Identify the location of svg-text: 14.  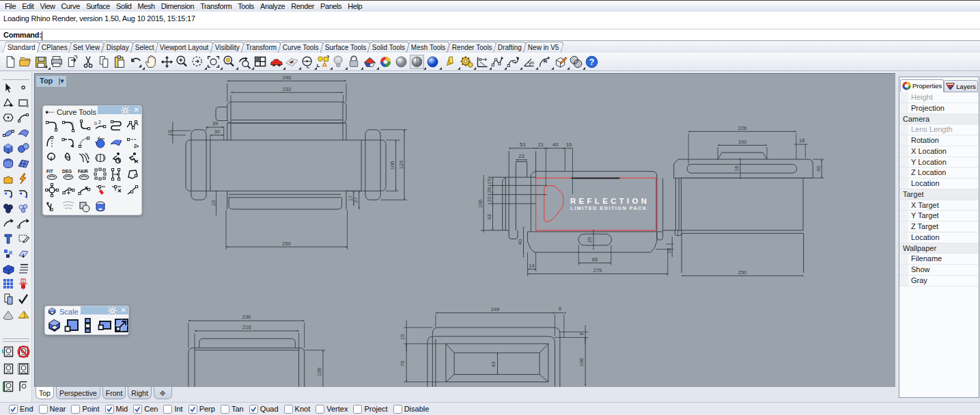
(531, 265).